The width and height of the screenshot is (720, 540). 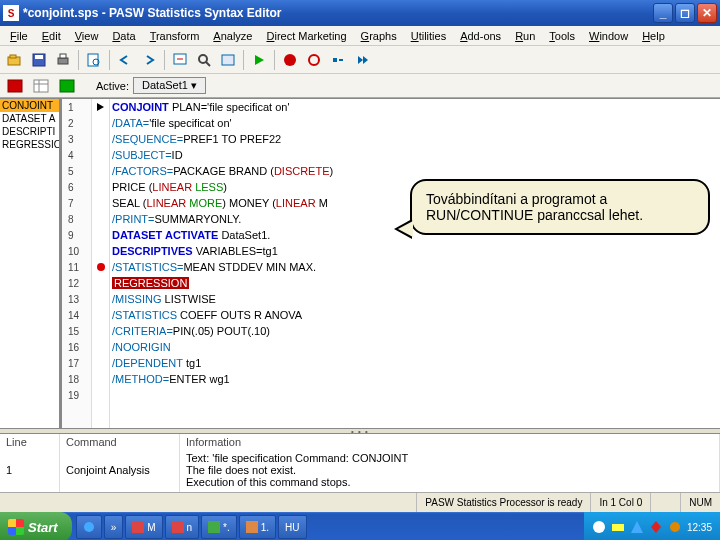 What do you see at coordinates (125, 60) in the screenshot?
I see `undo-icon` at bounding box center [125, 60].